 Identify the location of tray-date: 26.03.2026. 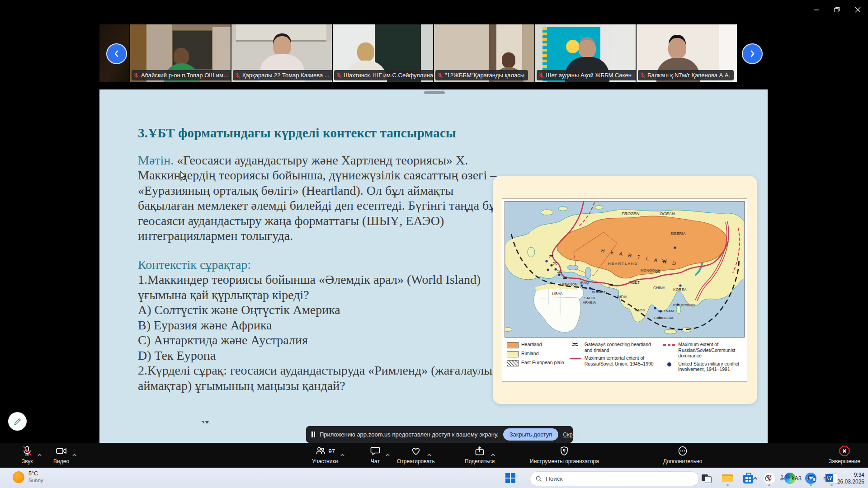
(851, 482).